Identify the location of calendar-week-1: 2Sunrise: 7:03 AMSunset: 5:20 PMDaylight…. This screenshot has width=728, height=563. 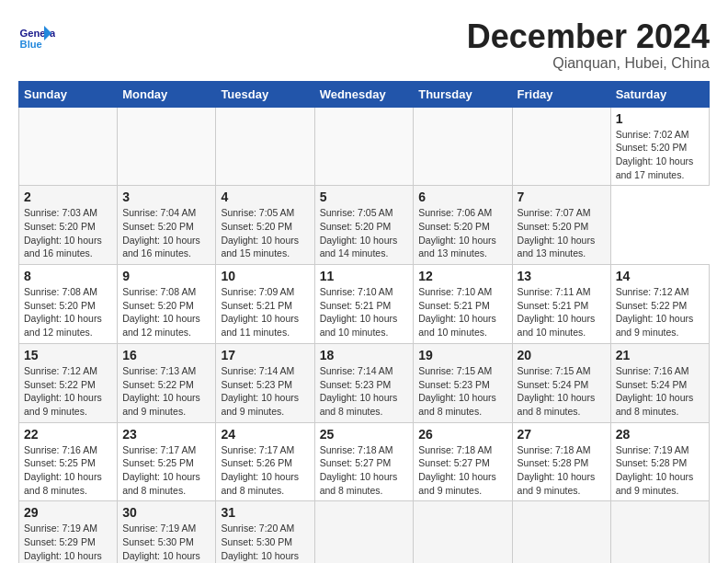
(364, 225).